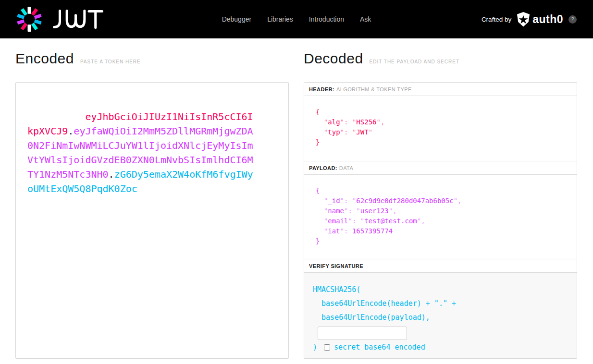 Image resolution: width=593 pixels, height=364 pixels. Describe the element at coordinates (529, 19) in the screenshot. I see `nav-right: Crafted by auth0 ?` at that location.